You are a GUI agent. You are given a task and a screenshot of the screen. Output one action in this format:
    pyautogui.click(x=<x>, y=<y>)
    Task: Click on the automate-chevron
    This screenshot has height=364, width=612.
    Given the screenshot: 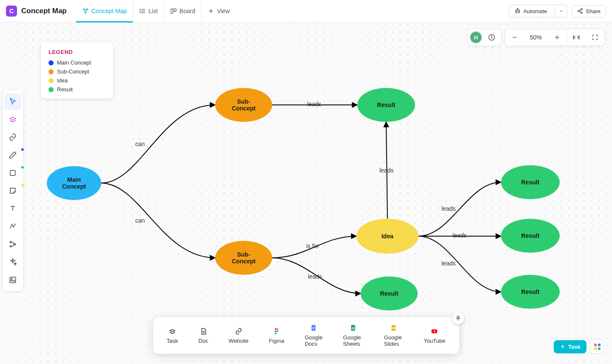 What is the action you would take?
    pyautogui.click(x=561, y=11)
    